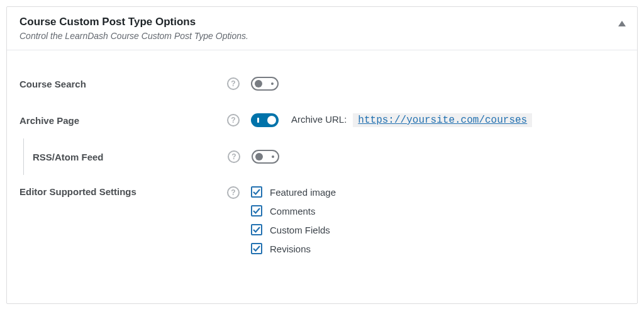  Describe the element at coordinates (319, 120) in the screenshot. I see `archive-url-label: Archive URL:` at that location.